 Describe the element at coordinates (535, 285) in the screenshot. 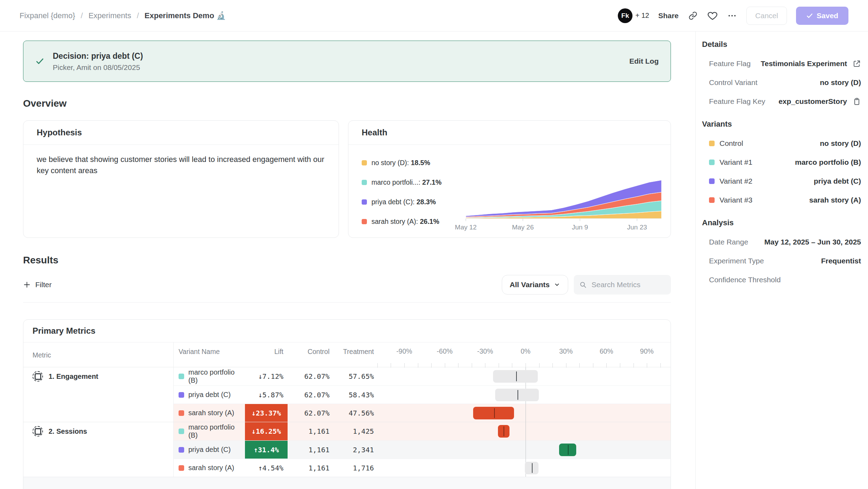

I see `variants-dropdown: All Variants` at that location.